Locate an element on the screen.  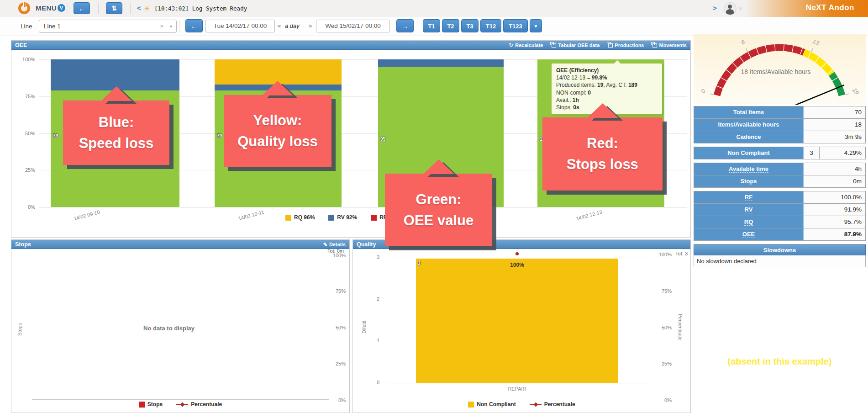
row-value: 87.9% is located at coordinates (835, 234).